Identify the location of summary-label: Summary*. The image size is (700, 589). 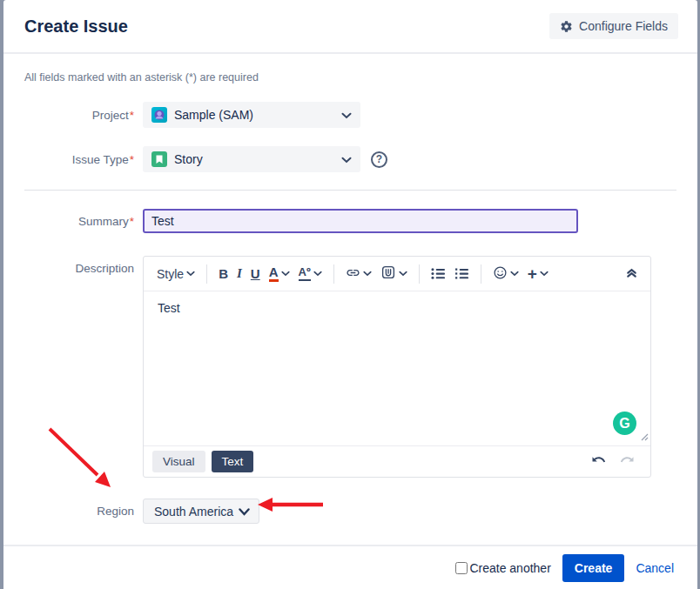
(84, 221).